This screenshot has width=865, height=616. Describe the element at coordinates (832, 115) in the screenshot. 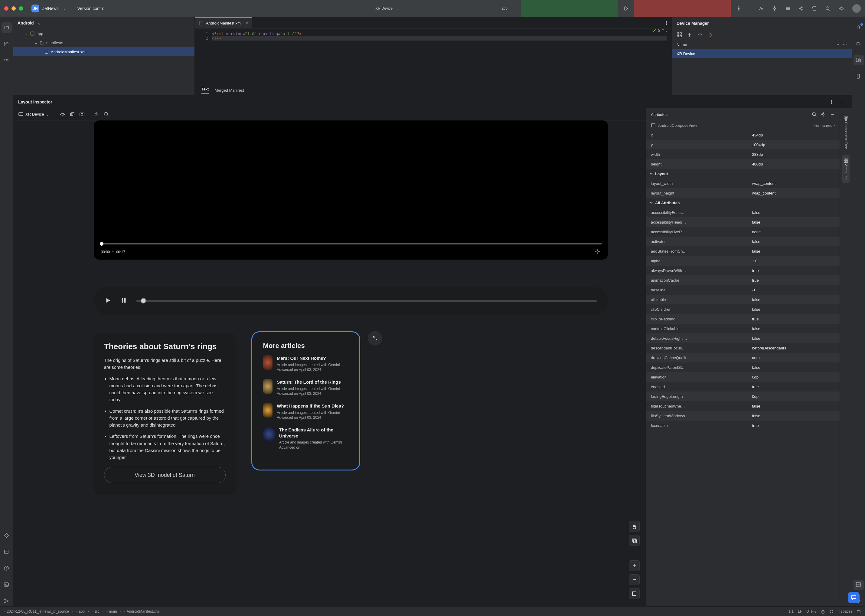

I see `minimize-icon` at that location.